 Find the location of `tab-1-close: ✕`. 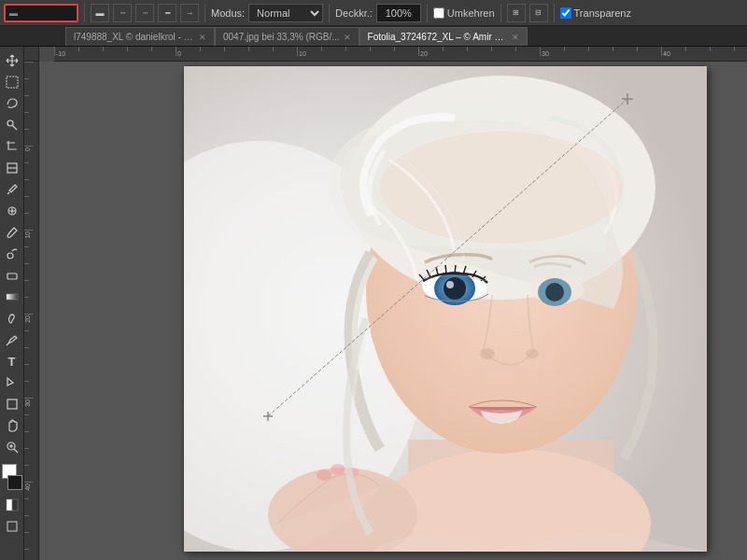

tab-1-close: ✕ is located at coordinates (203, 37).